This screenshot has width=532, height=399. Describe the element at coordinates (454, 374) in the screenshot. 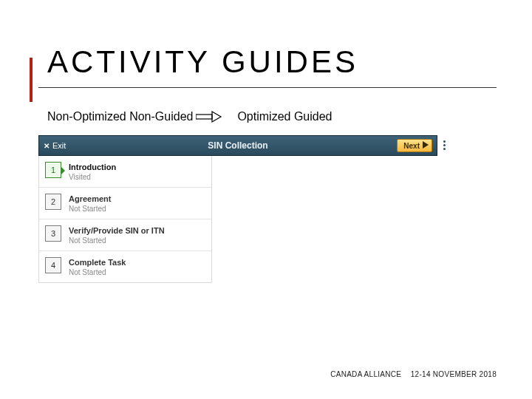

I see `footer-dates: 12-14 NOVEMBER 2018` at that location.